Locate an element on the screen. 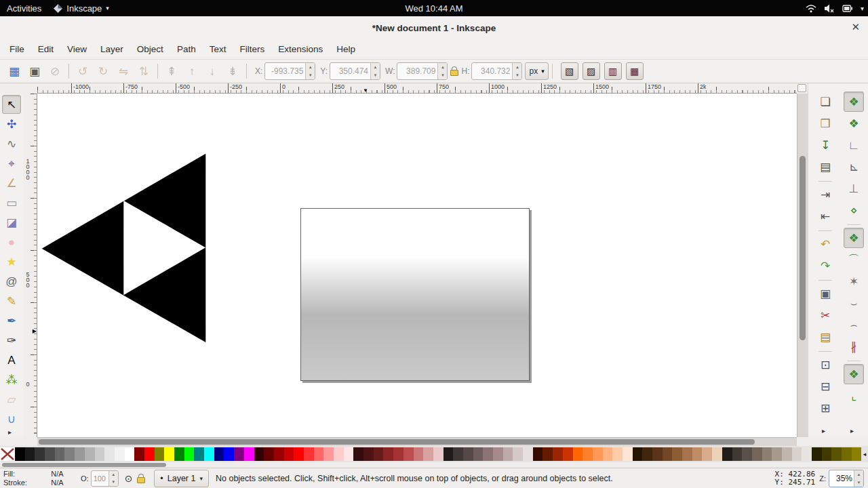 Image resolution: width=868 pixels, height=488 pixels. bezier-pen-tool: ✒ is located at coordinates (12, 321).